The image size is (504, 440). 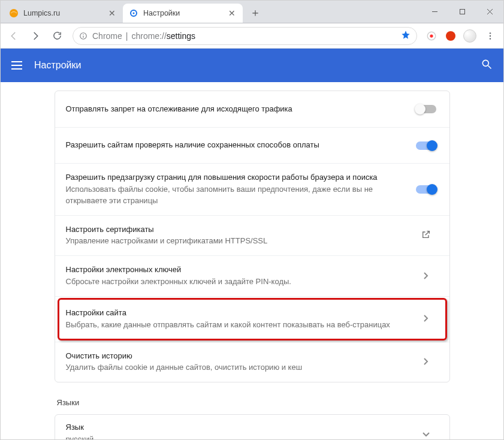 What do you see at coordinates (252, 145) in the screenshot?
I see `row-payment-methods: Разрешить сайтам проверять наличие сохра…` at bounding box center [252, 145].